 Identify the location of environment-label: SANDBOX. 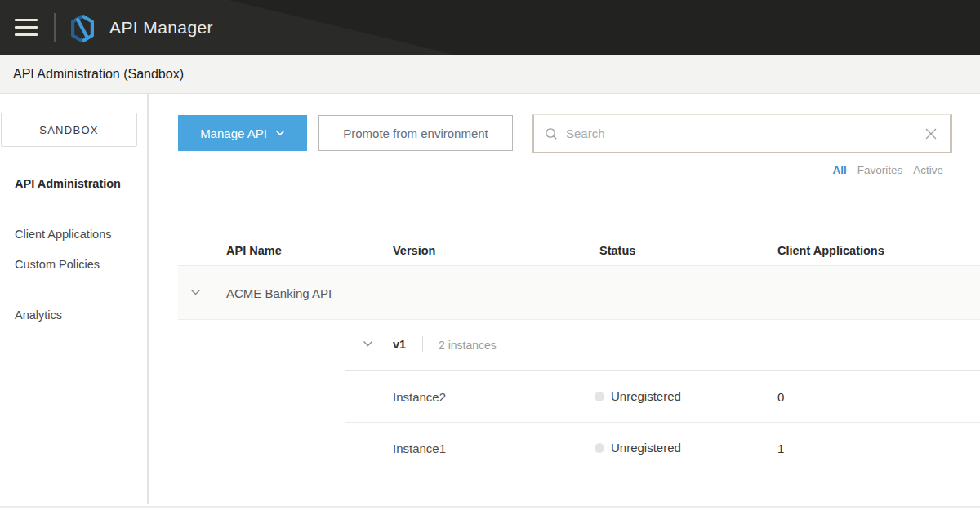
(69, 131).